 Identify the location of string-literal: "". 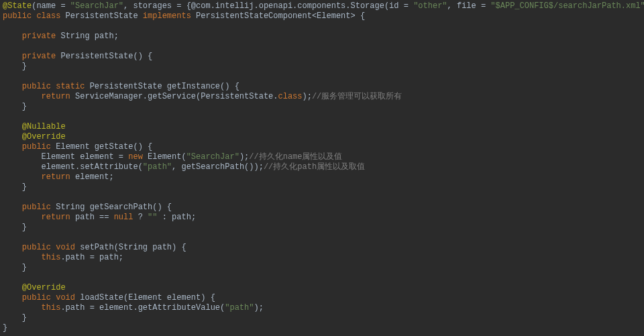
(152, 217).